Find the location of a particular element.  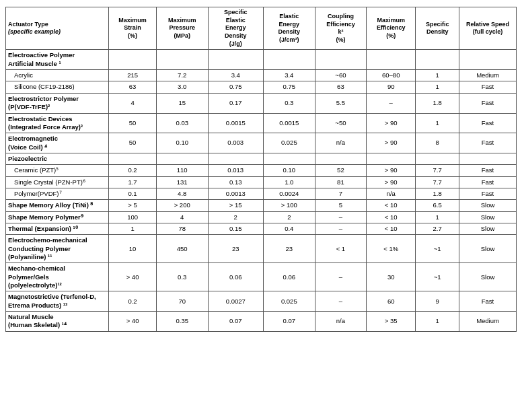

table-row: Polymer(PVDF)⁷0.14.80.00130.00247n/a1.8F… is located at coordinates (261, 194).